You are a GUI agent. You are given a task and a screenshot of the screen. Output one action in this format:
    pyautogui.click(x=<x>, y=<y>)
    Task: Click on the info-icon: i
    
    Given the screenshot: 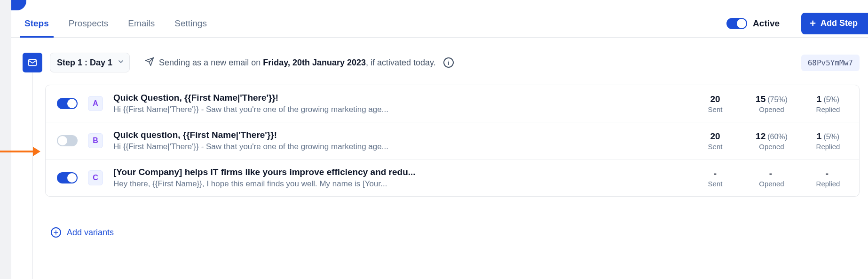 What is the action you would take?
    pyautogui.click(x=449, y=63)
    